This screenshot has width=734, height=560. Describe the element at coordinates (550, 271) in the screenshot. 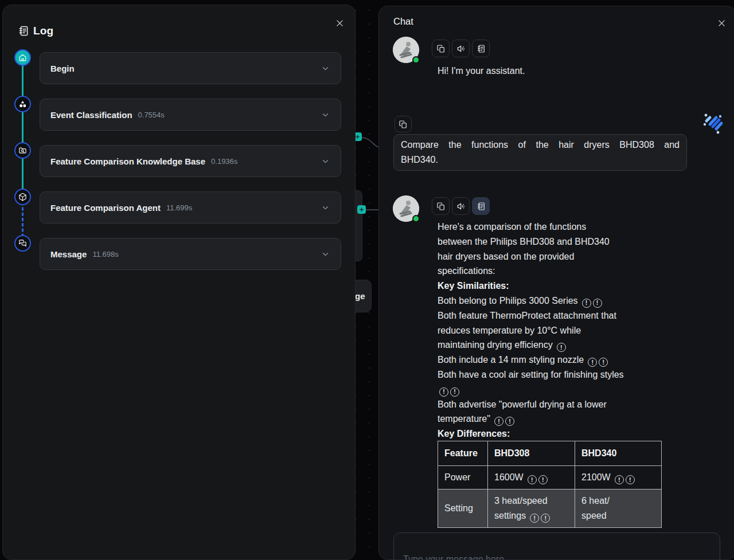

I see `assistant-message-line: specifications:` at that location.